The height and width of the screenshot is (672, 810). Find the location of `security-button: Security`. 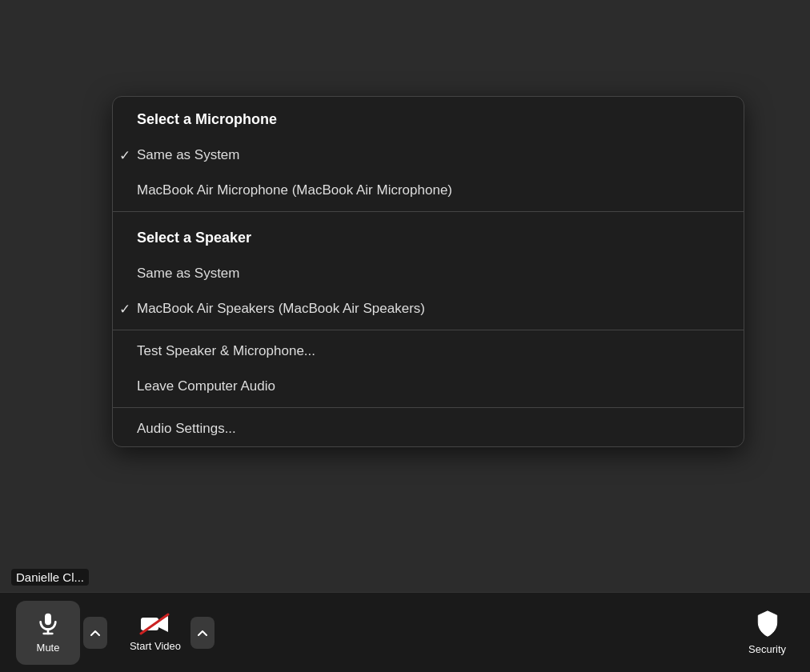

security-button: Security is located at coordinates (767, 632).